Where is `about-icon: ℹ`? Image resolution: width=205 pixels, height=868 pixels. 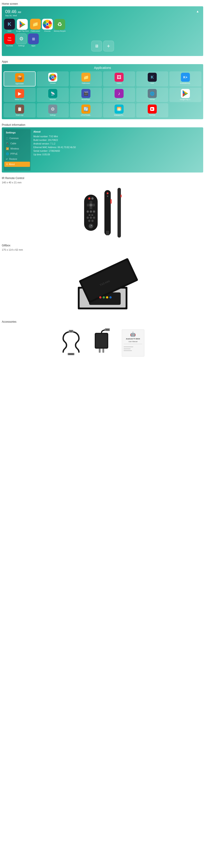 about-icon: ℹ is located at coordinates (7, 164).